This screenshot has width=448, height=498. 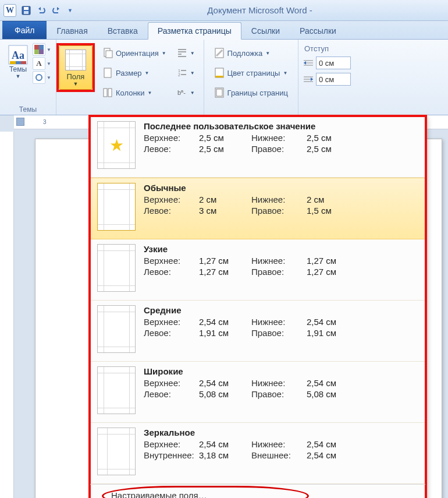 What do you see at coordinates (281, 372) in the screenshot?
I see `preset-title: Широкие` at bounding box center [281, 372].